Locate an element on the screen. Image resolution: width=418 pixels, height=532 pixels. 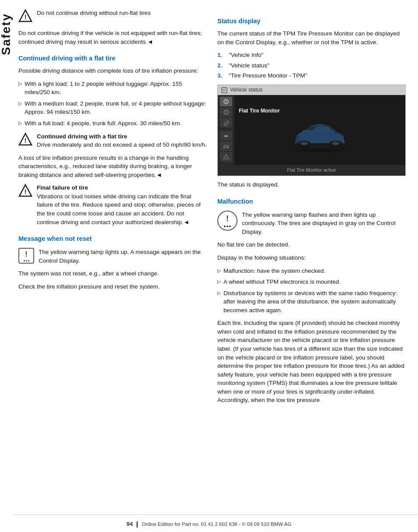
list-item: ▷ Disturbance by systems or devices with… is located at coordinates (312, 302).